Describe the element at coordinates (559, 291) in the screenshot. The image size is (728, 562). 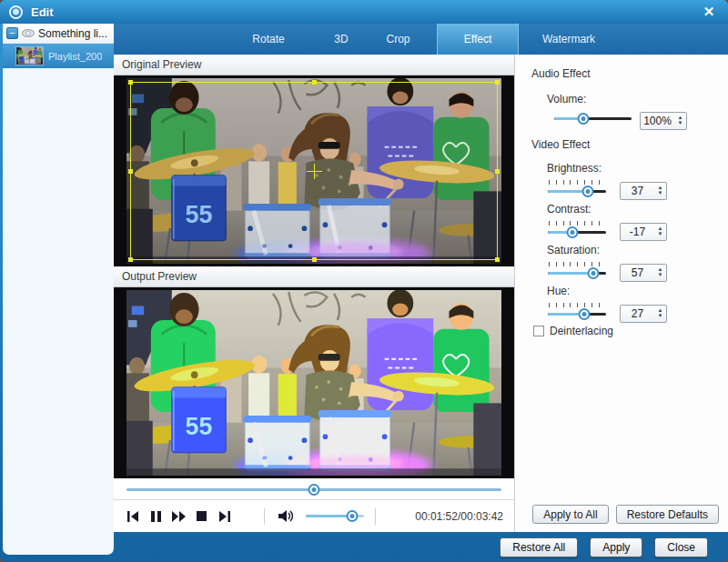
I see `hue-label: Hue:` at that location.